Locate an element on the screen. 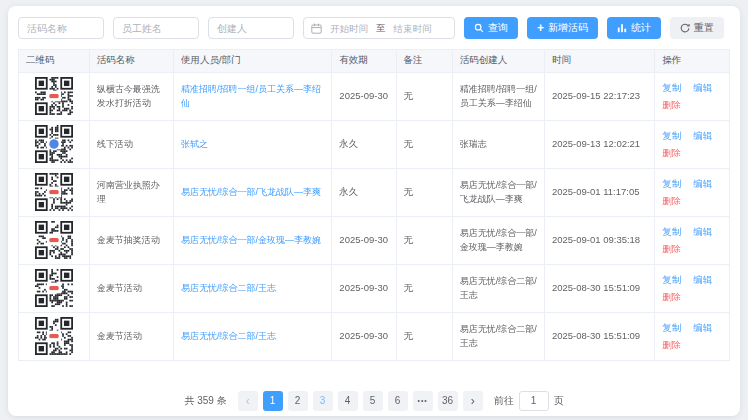  jump-label: 前往 is located at coordinates (504, 401).